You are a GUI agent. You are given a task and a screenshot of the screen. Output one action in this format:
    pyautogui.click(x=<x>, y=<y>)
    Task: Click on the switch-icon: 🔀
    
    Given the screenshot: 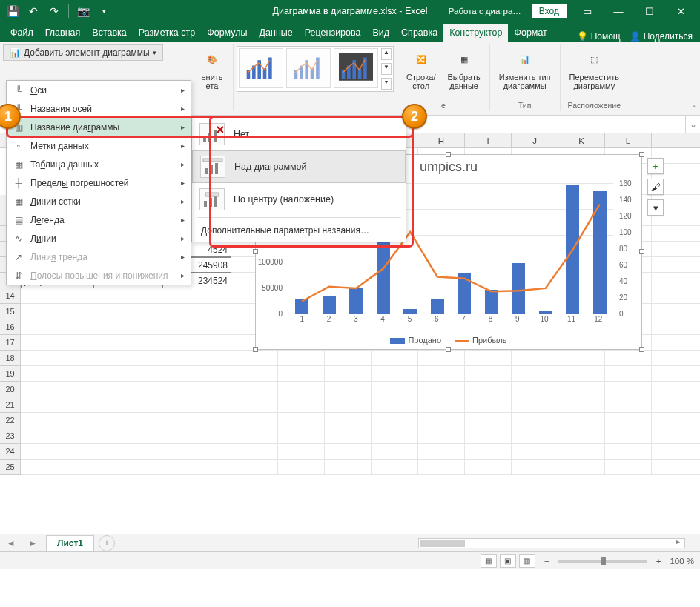 What is the action you would take?
    pyautogui.click(x=421, y=59)
    